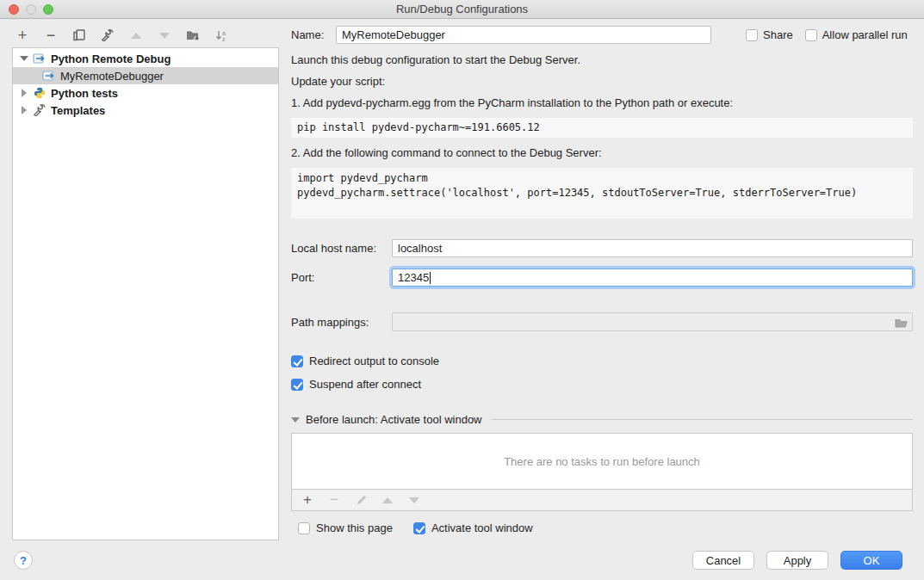 Image resolution: width=924 pixels, height=580 pixels. Describe the element at coordinates (146, 93) in the screenshot. I see `tree-item-python-tests: Python tests` at that location.